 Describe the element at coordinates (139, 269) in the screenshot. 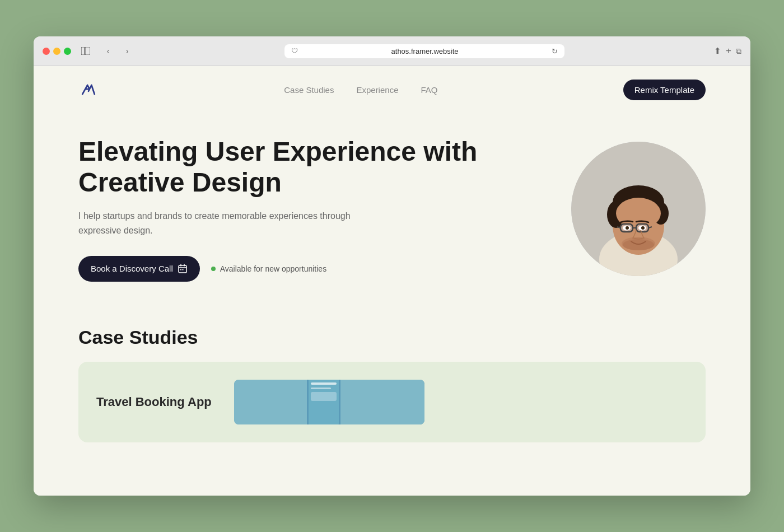

I see `book-discovery-call-button: Book a Discovery Call` at that location.